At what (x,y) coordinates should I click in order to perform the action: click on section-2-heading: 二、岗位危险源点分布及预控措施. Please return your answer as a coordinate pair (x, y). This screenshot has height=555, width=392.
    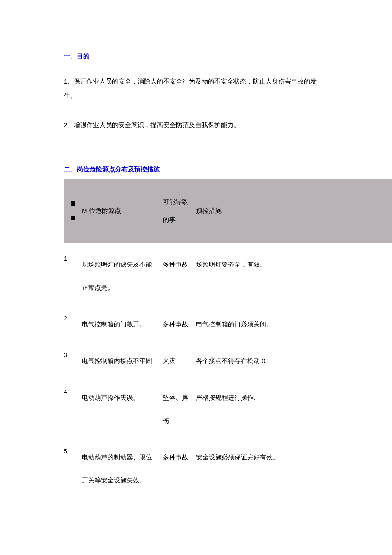
    Looking at the image, I should click on (196, 169).